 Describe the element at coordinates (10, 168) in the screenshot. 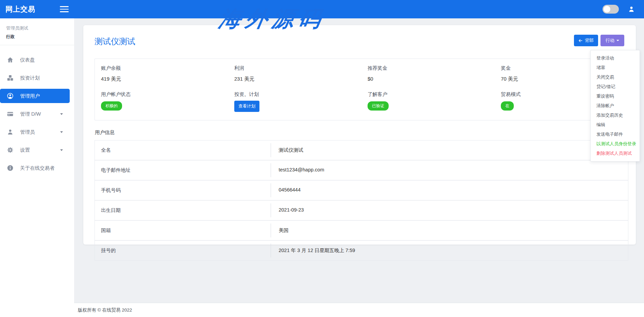

I see `info-circle-icon` at that location.